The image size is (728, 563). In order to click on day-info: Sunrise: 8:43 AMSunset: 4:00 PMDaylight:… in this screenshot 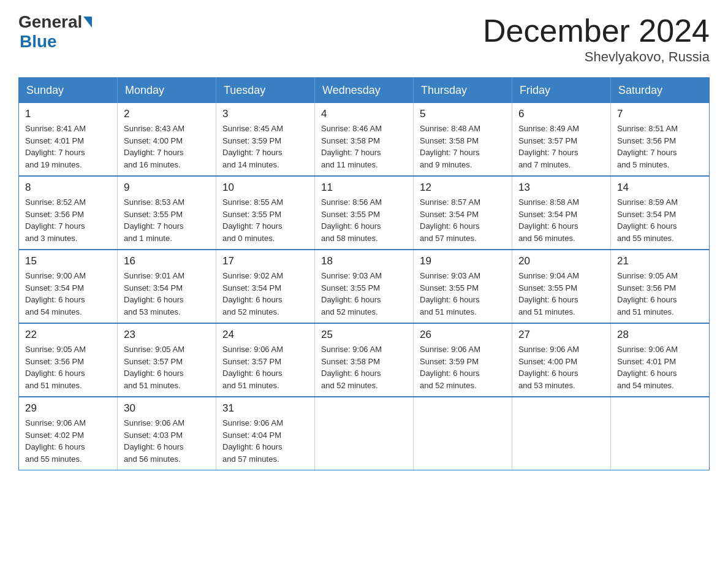, I will do `click(167, 147)`.